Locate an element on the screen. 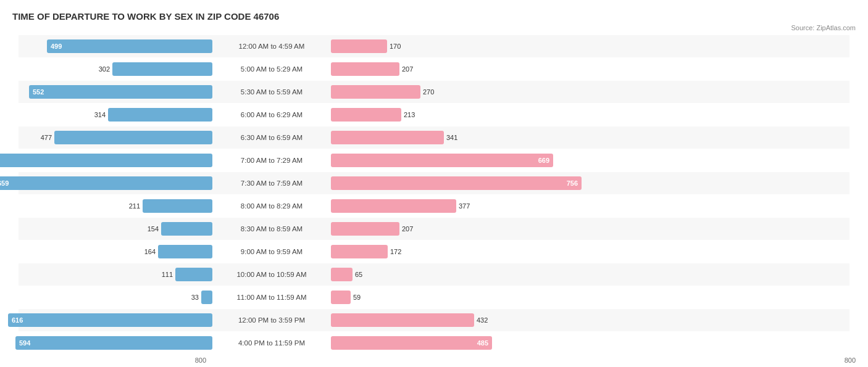 This screenshot has width=868, height=367. male-value-outside: 111 is located at coordinates (167, 274).